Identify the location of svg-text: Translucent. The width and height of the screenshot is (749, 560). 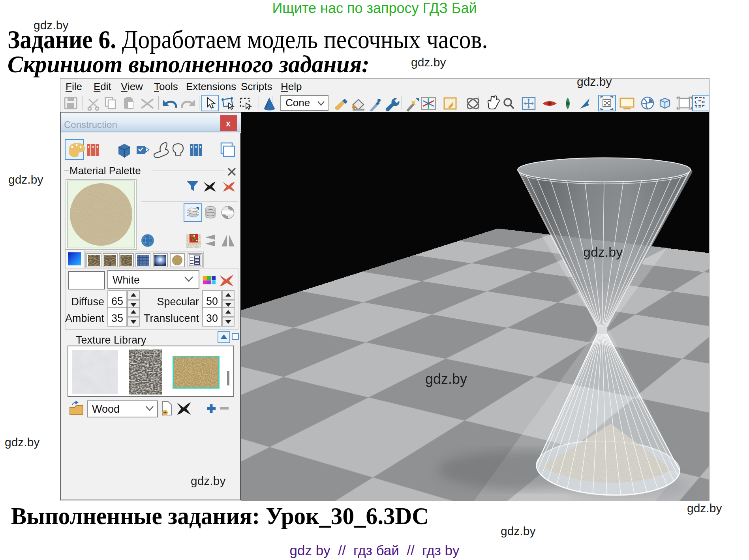
(171, 318).